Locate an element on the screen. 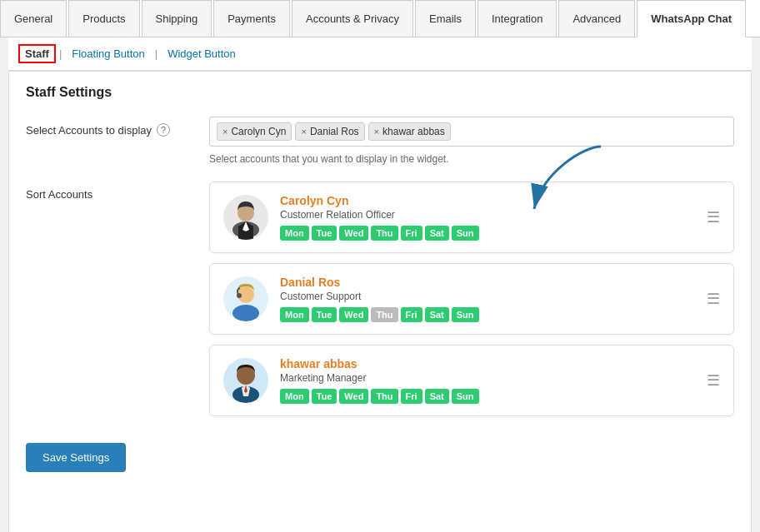  day-thu-khawar: Thu is located at coordinates (384, 396).